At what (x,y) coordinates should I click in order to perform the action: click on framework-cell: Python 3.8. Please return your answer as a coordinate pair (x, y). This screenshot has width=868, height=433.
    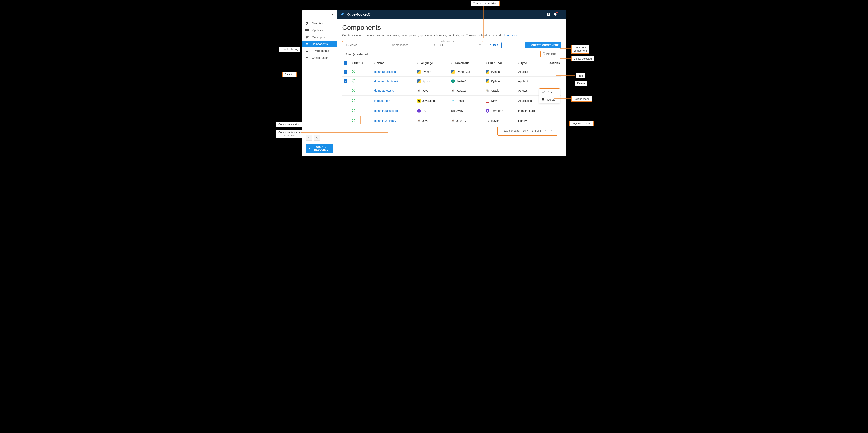
    Looking at the image, I should click on (467, 72).